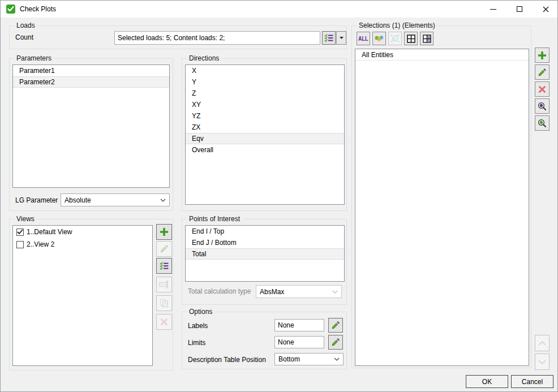 Image resolution: width=558 pixels, height=392 pixels. Describe the element at coordinates (217, 38) in the screenshot. I see `count-field: Selected loads: 5; Content loads: 2;` at that location.